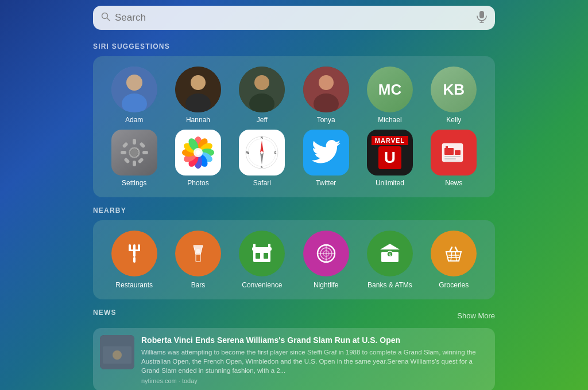 This screenshot has width=588, height=390. I want to click on contact-name-kelly: Kelly, so click(454, 120).